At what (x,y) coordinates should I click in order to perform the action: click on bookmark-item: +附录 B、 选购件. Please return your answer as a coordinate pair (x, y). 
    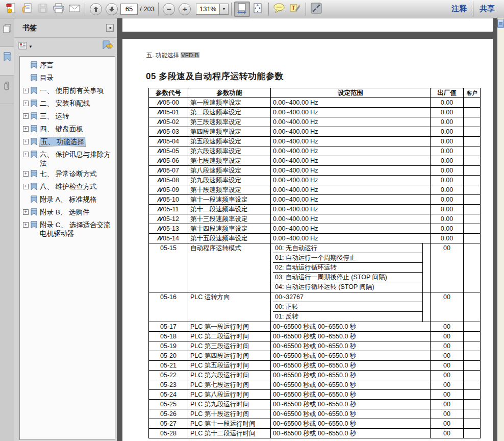
    Looking at the image, I should click on (68, 213).